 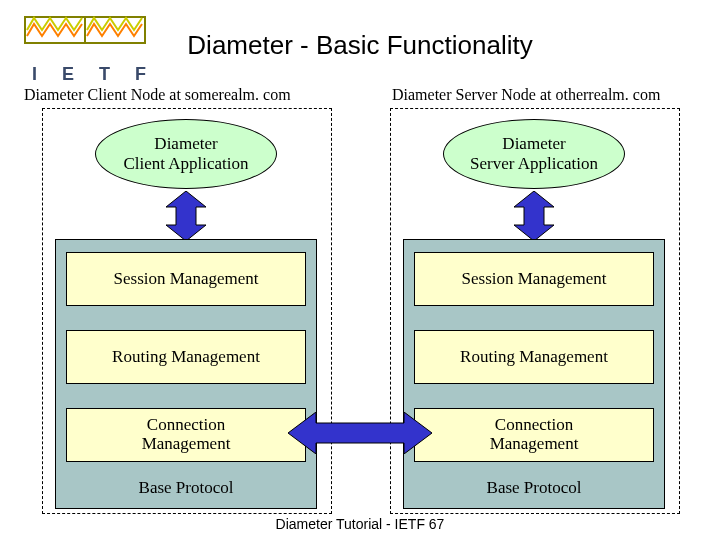 What do you see at coordinates (360, 524) in the screenshot?
I see `slide-footer: Diameter Tutorial - IETF 67` at bounding box center [360, 524].